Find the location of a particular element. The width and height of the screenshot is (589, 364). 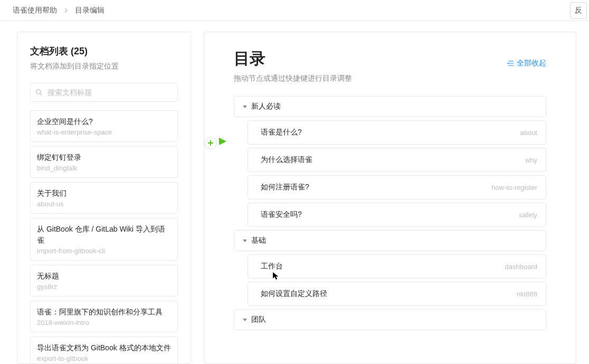

toc-group: 新人必读 is located at coordinates (390, 107).